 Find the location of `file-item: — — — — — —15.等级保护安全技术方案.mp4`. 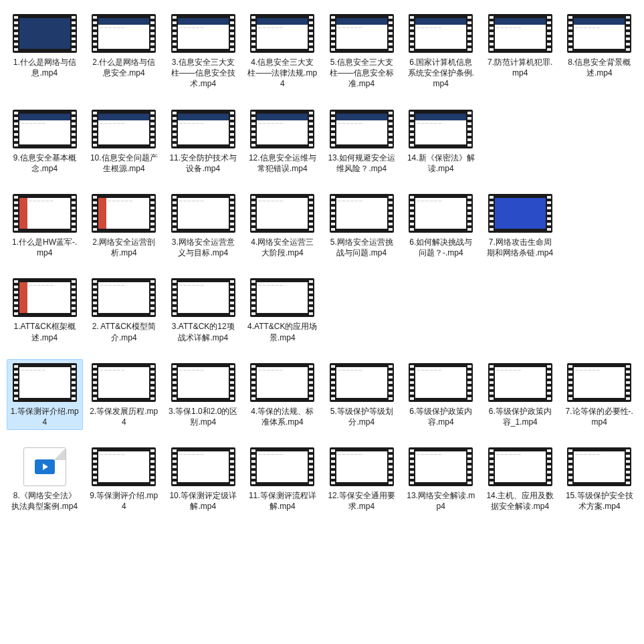

file-item: — — — — — —15.等级保护安全技术方案.mp4 is located at coordinates (600, 479).